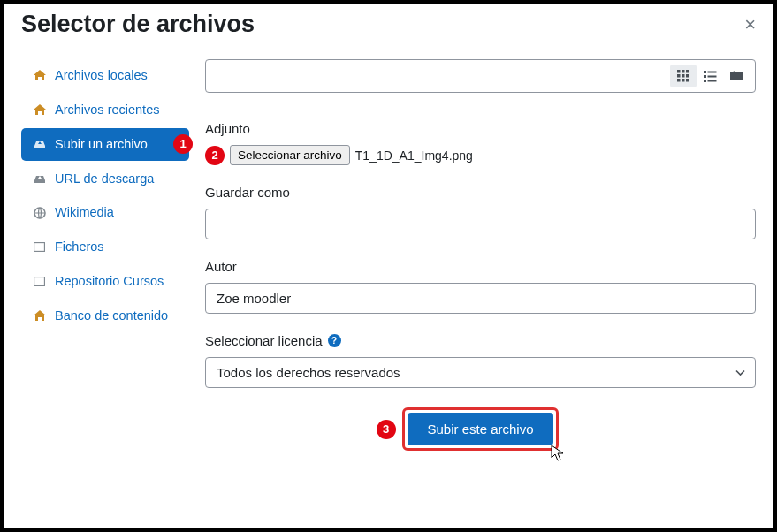 The width and height of the screenshot is (777, 532). What do you see at coordinates (290, 156) in the screenshot?
I see `choose-file-button: Seleccionar archivo` at bounding box center [290, 156].